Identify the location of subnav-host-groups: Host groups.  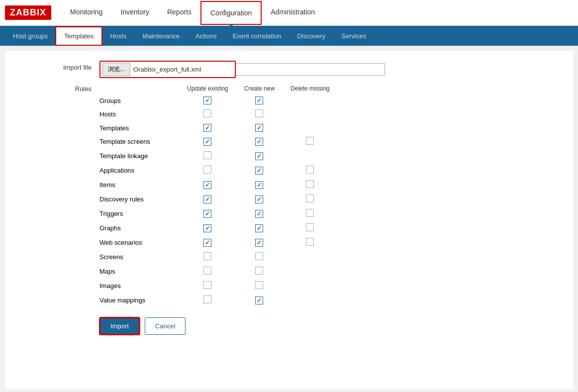
(30, 36).